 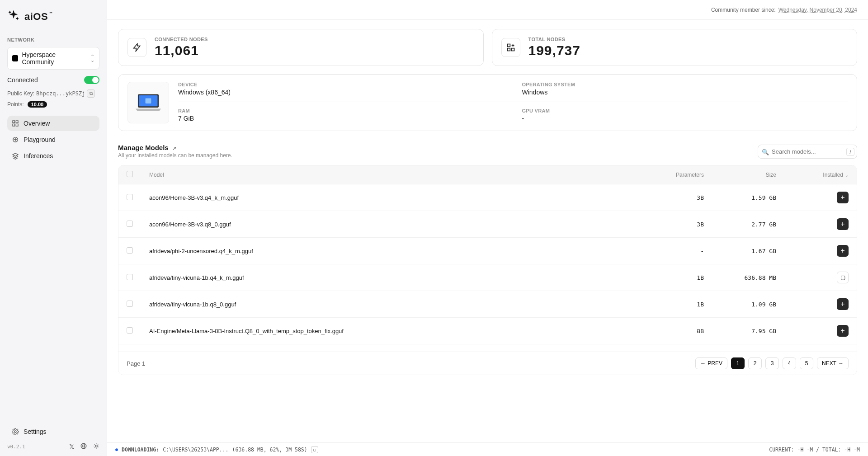 I want to click on table-row: afrideva/tiny-vicuna-1b.q8_0.gguf1B1.09 …, so click(x=487, y=305).